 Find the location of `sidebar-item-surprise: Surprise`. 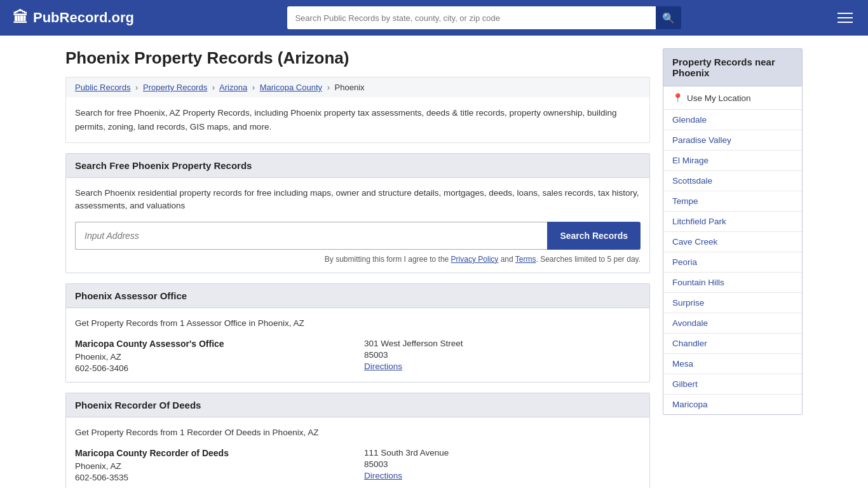

sidebar-item-surprise: Surprise is located at coordinates (733, 303).